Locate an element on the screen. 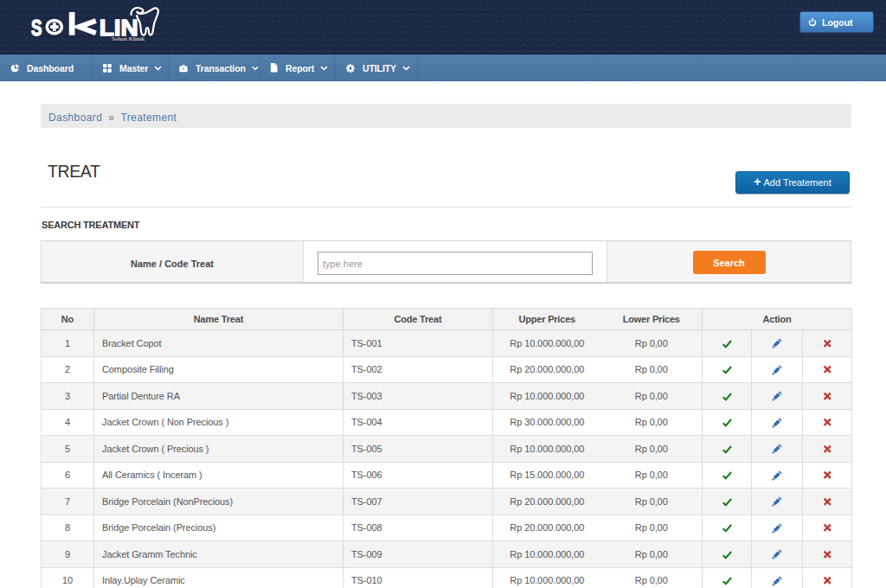 This screenshot has width=886, height=588. svg-text: Solusi Klinik is located at coordinates (128, 38).